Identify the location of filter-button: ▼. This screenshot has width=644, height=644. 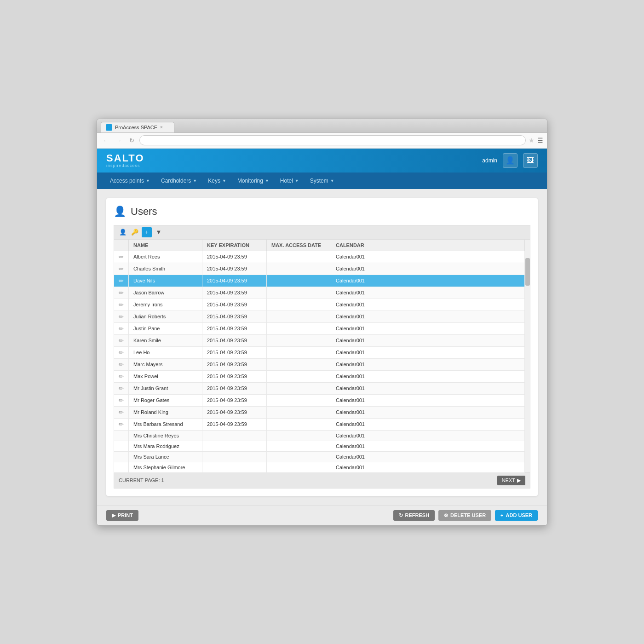
(159, 232).